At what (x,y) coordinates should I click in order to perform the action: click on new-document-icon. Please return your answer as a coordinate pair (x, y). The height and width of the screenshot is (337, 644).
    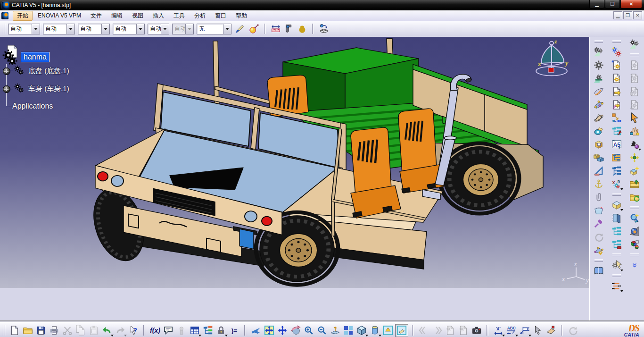
    Looking at the image, I should click on (15, 330).